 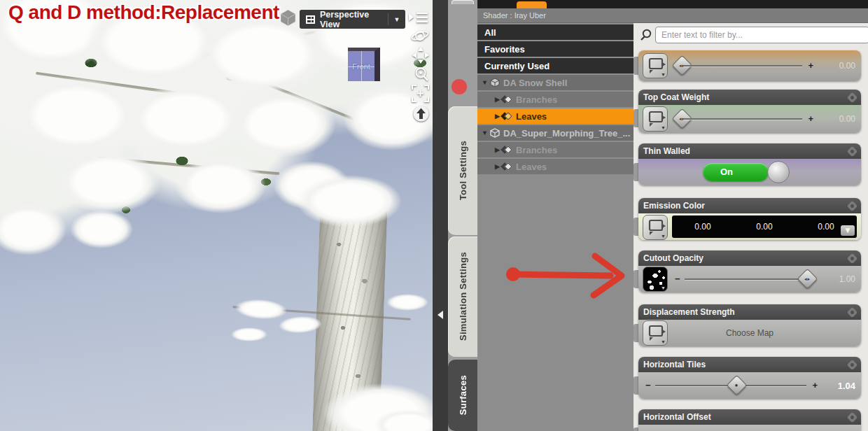 I want to click on param-group-emission-color: Emission Color ▼ 0.00 0.00 0.00 ▼, so click(x=750, y=219).